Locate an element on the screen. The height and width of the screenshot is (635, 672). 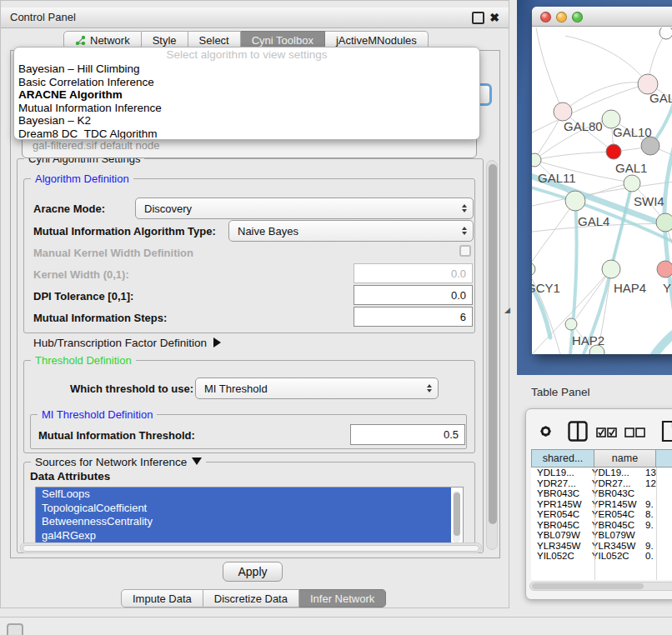
control-panel-title: Control Panel is located at coordinates (43, 18).